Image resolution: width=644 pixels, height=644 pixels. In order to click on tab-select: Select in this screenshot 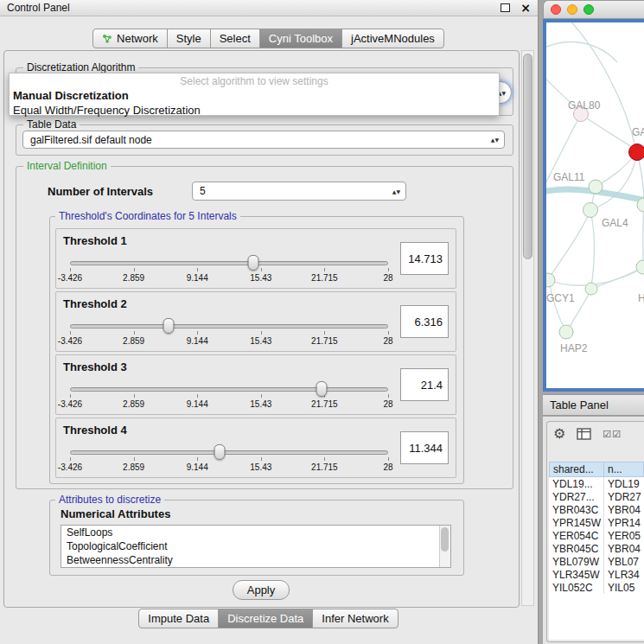, I will do `click(235, 38)`.